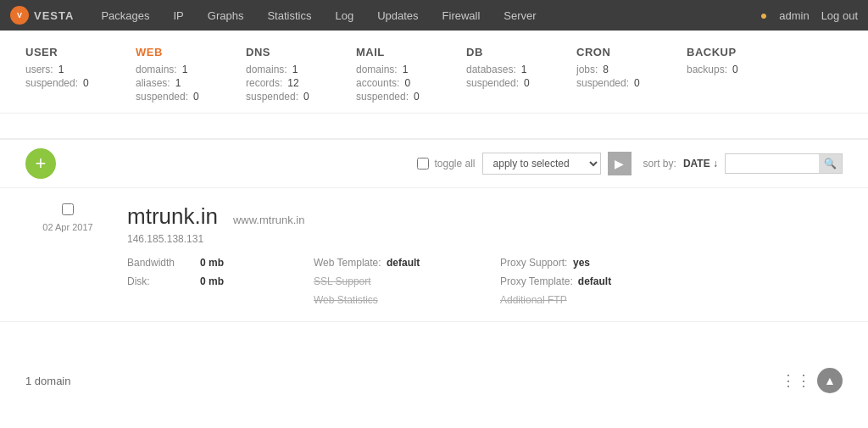 This screenshot has height=428, width=868. I want to click on domain-name: mtrunk.in, so click(173, 217).